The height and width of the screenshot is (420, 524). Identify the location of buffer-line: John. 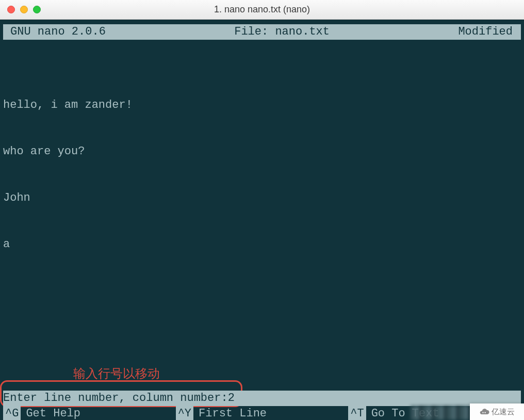
(262, 198).